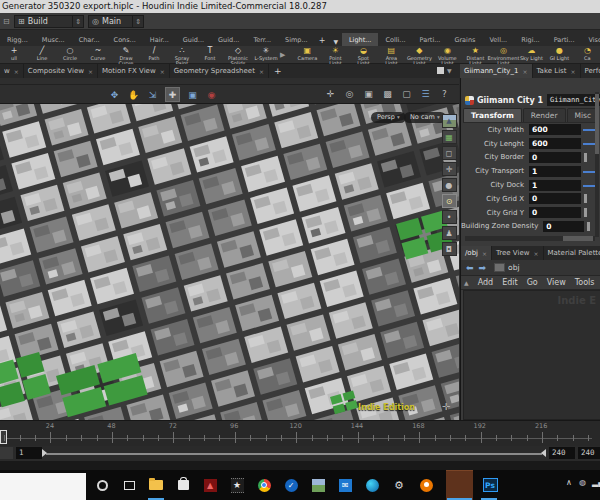 This screenshot has height=500, width=600. Describe the element at coordinates (544, 115) in the screenshot. I see `param-tab-render: Render` at that location.